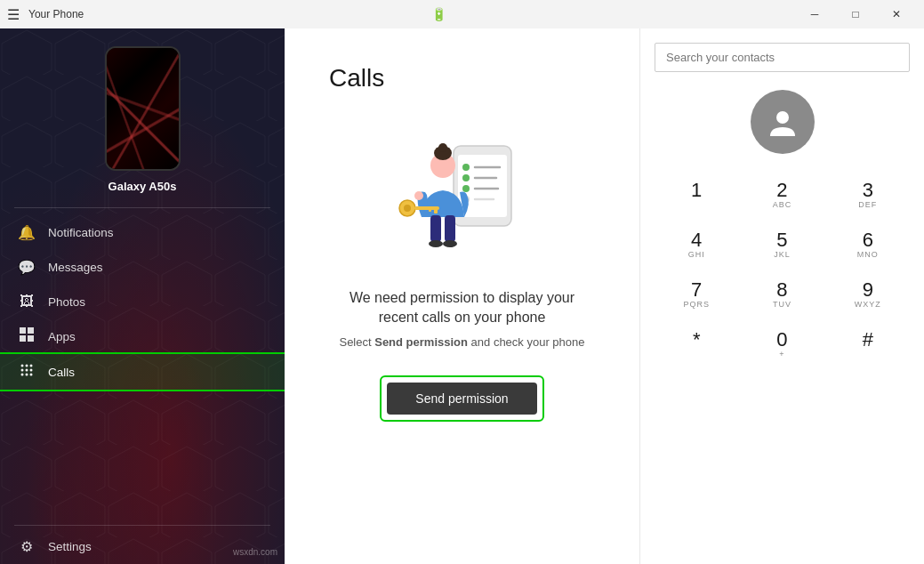 Image resolution: width=924 pixels, height=564 pixels. I want to click on messages-icon: 💬, so click(27, 267).